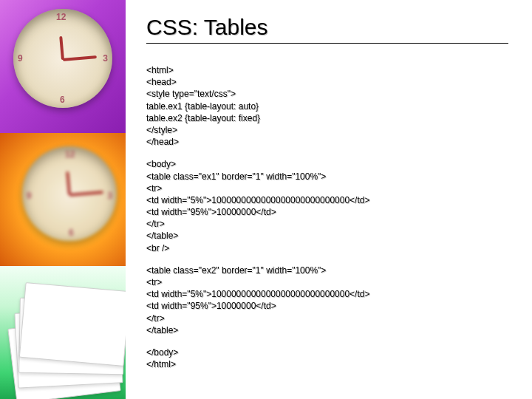 This screenshot has width=532, height=399. What do you see at coordinates (332, 27) in the screenshot?
I see `slide-title: CSS: Tables` at bounding box center [332, 27].